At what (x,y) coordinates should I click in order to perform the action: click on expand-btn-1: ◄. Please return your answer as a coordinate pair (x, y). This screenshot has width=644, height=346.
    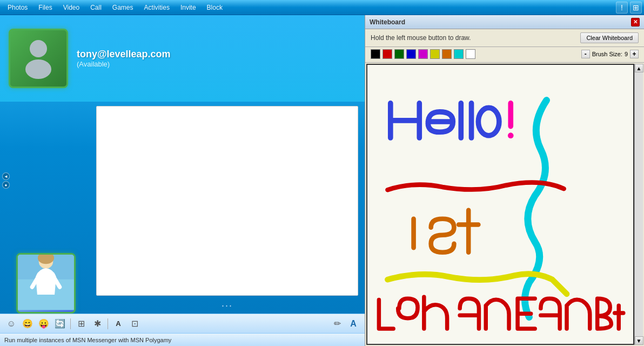
    Looking at the image, I should click on (6, 176).